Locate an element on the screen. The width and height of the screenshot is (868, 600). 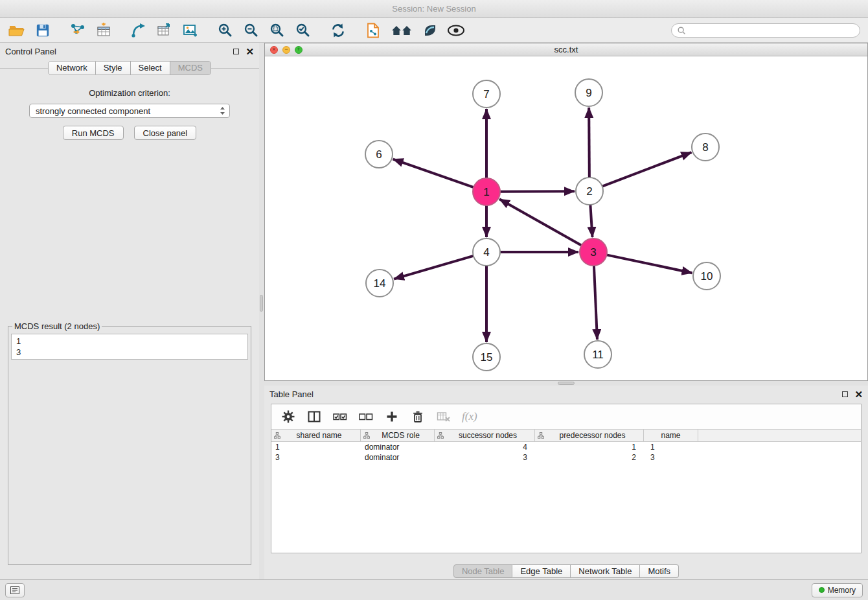
column-header-shared-name: shared name is located at coordinates (316, 435).